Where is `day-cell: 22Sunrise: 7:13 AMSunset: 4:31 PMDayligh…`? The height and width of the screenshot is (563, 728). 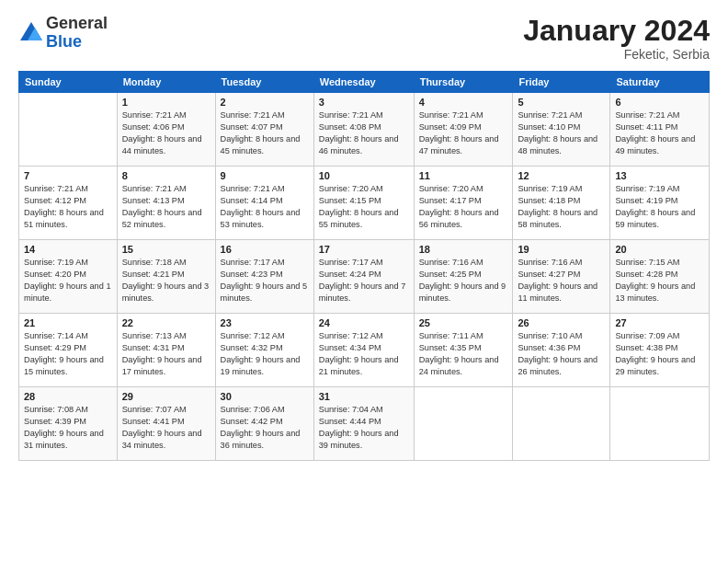
day-cell: 22Sunrise: 7:13 AMSunset: 4:31 PMDayligh… is located at coordinates (165, 350).